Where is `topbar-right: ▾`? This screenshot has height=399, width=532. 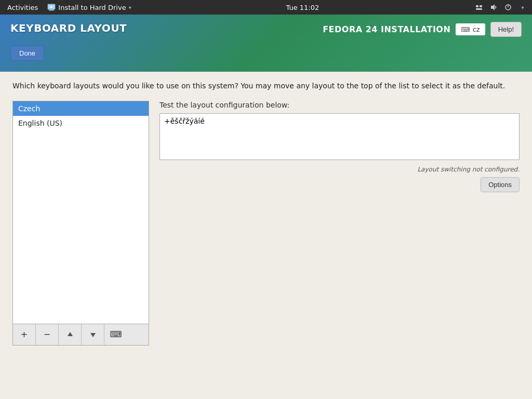
topbar-right: ▾ is located at coordinates (501, 7).